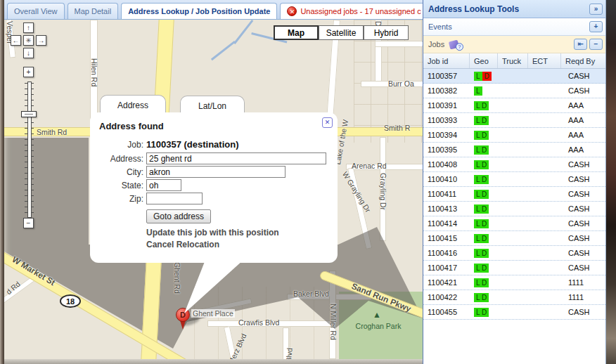  What do you see at coordinates (118, 199) in the screenshot?
I see `zip-label: Zip:` at bounding box center [118, 199].